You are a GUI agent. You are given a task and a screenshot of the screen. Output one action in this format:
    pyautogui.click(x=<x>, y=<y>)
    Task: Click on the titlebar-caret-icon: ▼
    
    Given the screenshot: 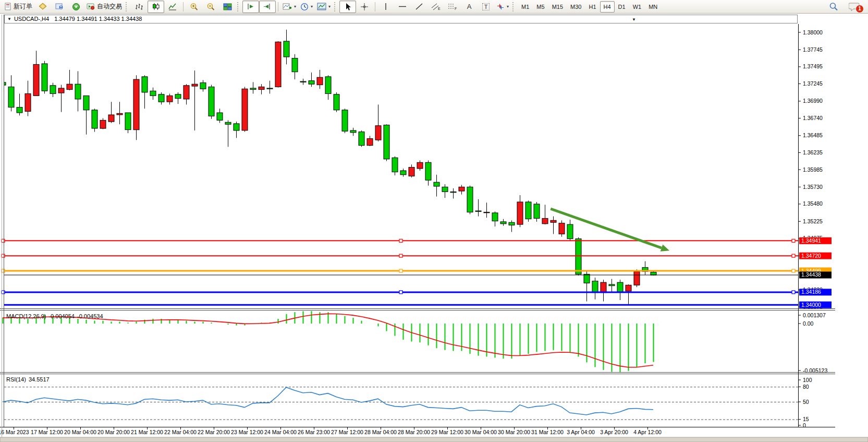 What is the action you would take?
    pyautogui.click(x=634, y=20)
    